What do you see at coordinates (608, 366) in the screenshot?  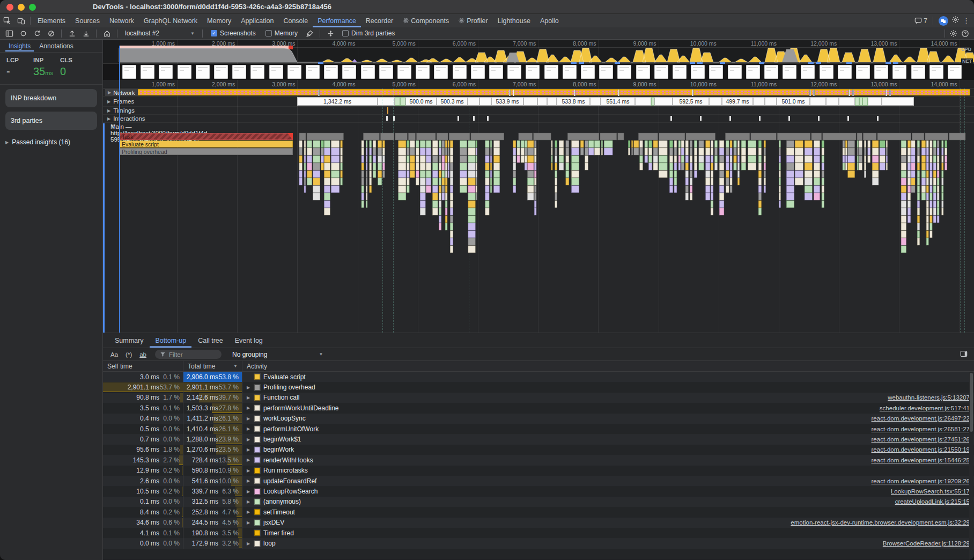 I see `column-header-activity: Activity` at bounding box center [608, 366].